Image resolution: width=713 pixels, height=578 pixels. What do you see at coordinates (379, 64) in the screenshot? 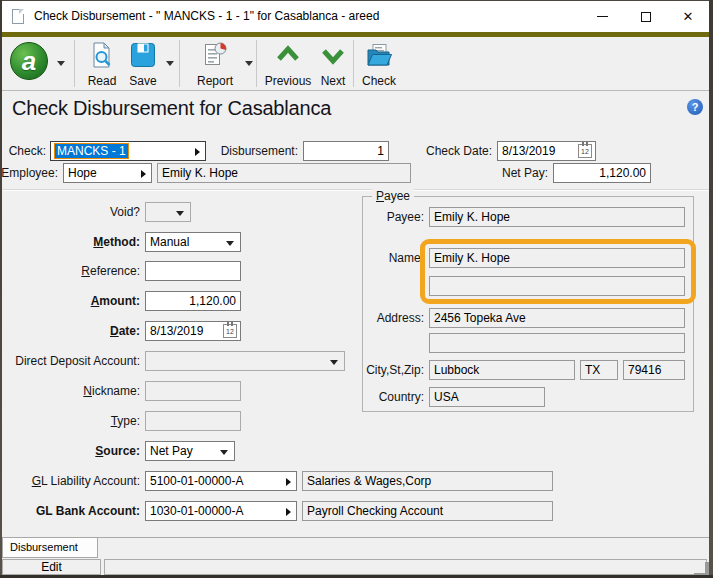
I see `check-button: Check` at bounding box center [379, 64].